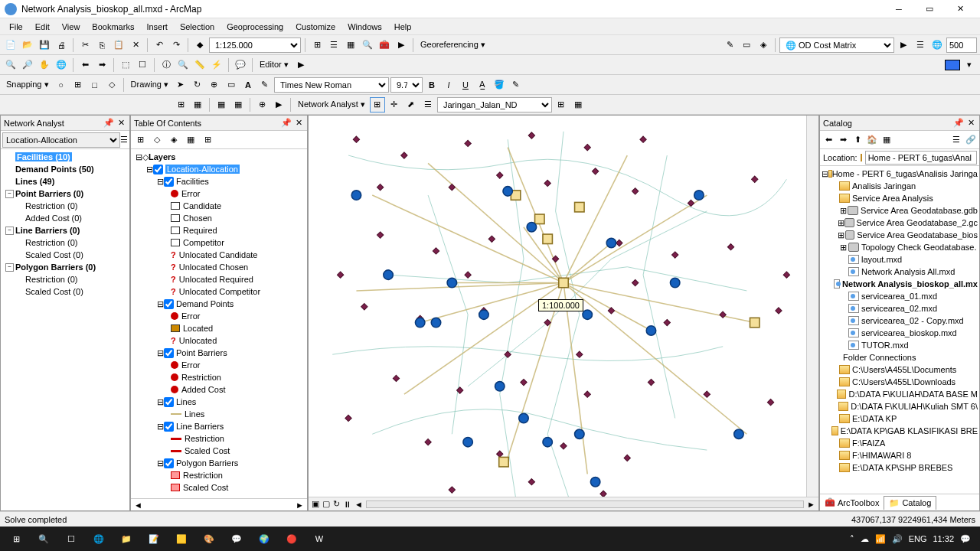 This screenshot has width=980, height=551. What do you see at coordinates (44, 45) in the screenshot?
I see `save-icon: 💾` at bounding box center [44, 45].